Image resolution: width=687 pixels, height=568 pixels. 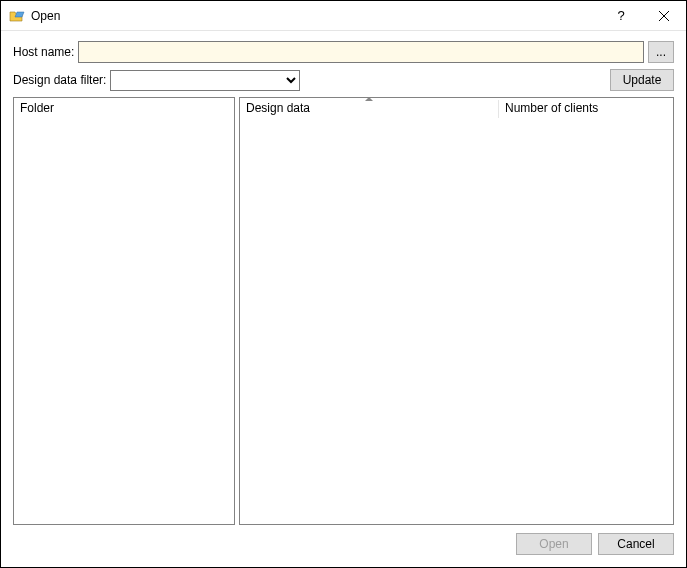 What do you see at coordinates (44, 52) in the screenshot?
I see `hostname-label: Host name:` at bounding box center [44, 52].